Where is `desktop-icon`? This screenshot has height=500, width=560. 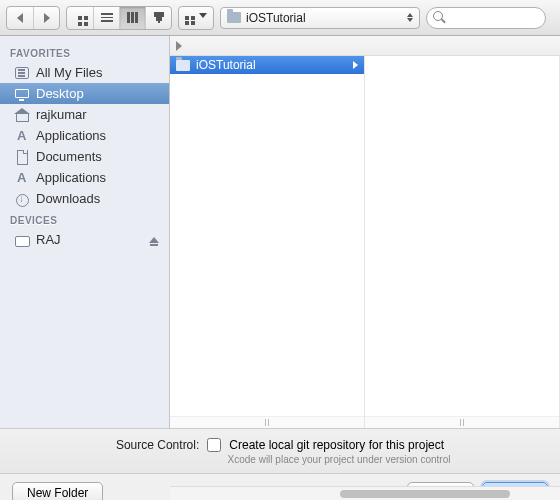
desktop-icon is located at coordinates (22, 94).